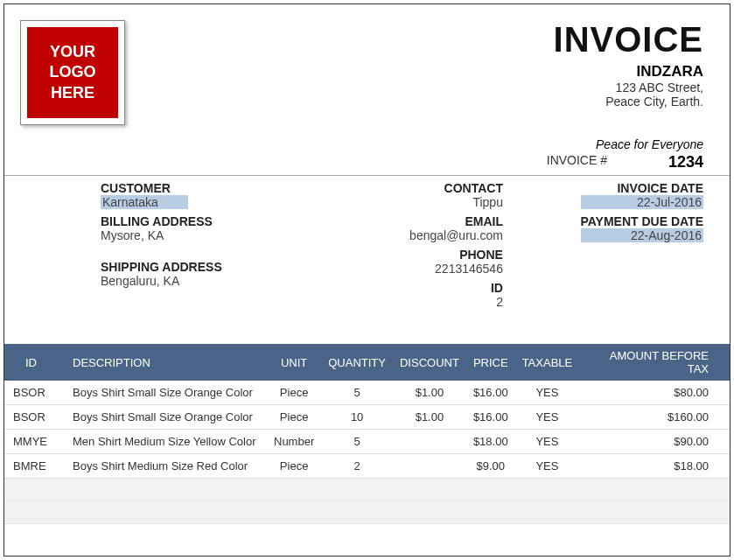  I want to click on due-date-label: PAYMENT DUE DATE, so click(612, 221).